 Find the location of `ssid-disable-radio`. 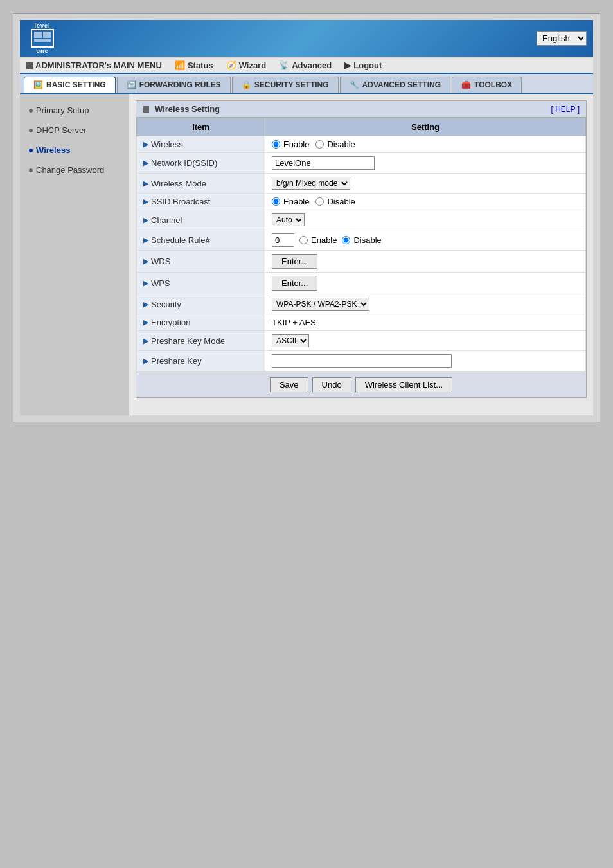

ssid-disable-radio is located at coordinates (320, 202).